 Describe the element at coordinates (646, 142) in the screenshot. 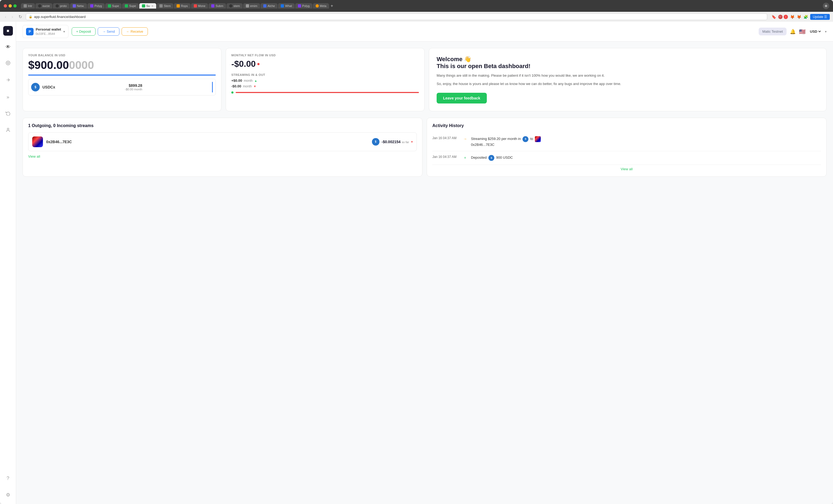

I see `activity-desc-1: Streaming $259.20 per month in $ to 0x2B…` at that location.